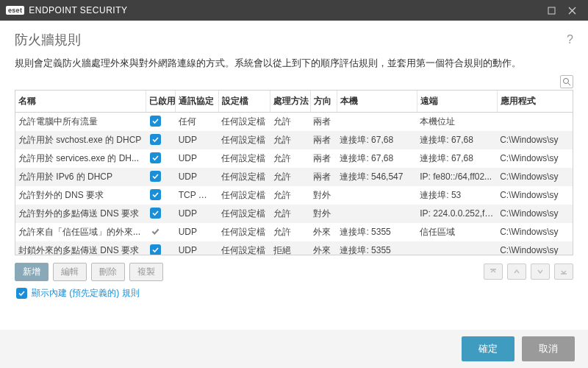 This screenshot has width=588, height=368. Describe the element at coordinates (81, 196) in the screenshot. I see `cell-name: 允許對外的 DNS 要求` at that location.